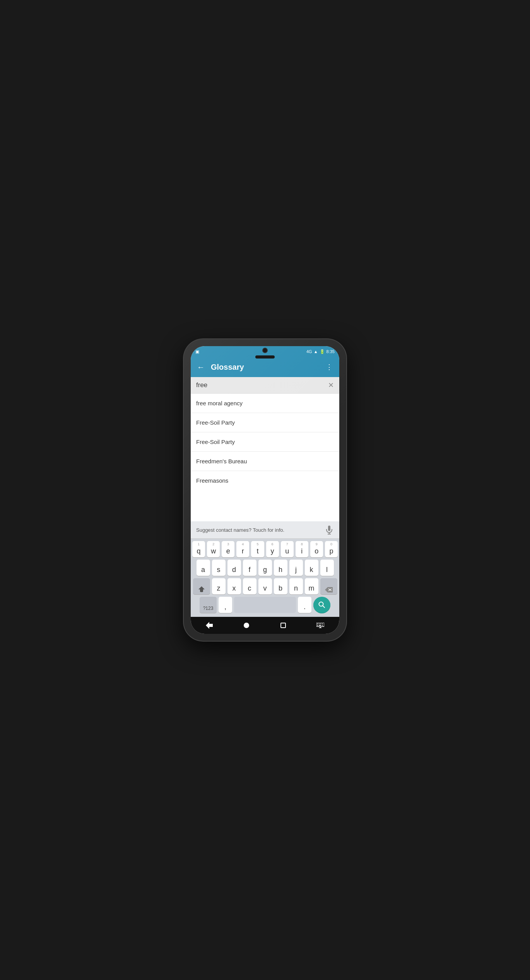 This screenshot has height=980, width=530. I want to click on key-p: 0p, so click(331, 549).